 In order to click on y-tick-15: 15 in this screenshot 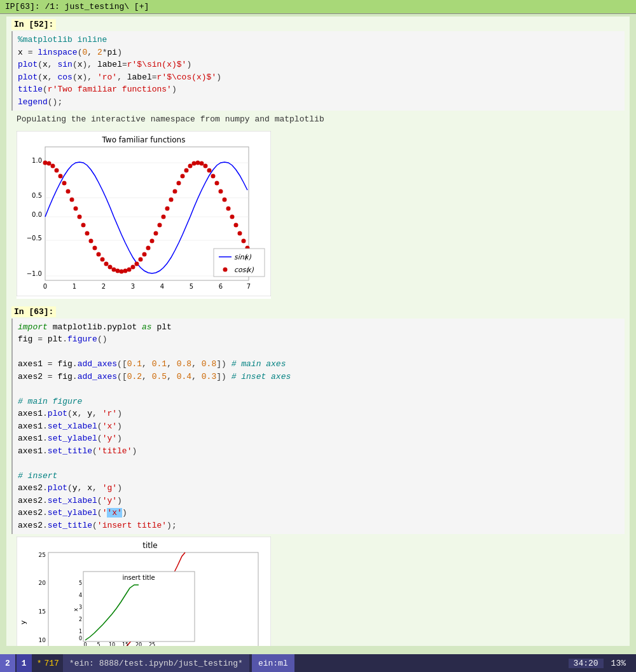, I will do `click(42, 612)`.